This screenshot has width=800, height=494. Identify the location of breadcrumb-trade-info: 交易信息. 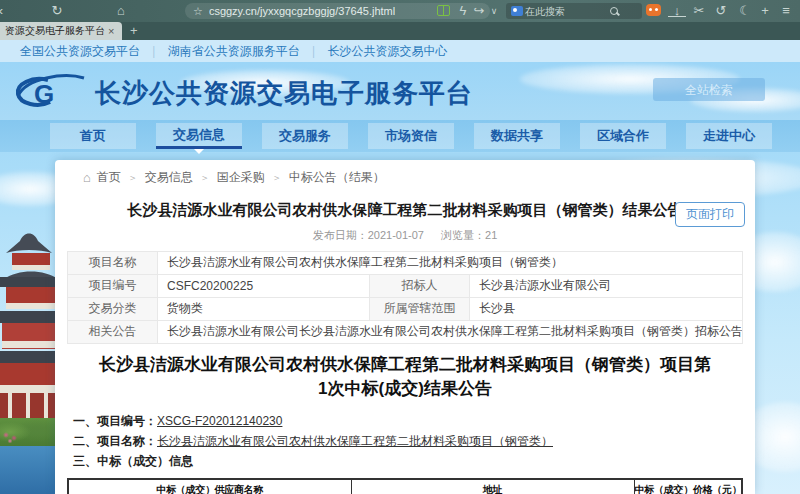
(157, 178).